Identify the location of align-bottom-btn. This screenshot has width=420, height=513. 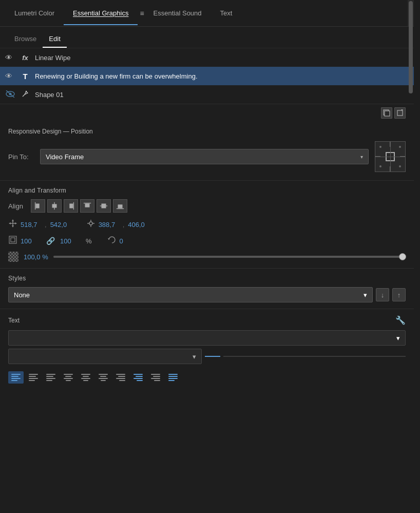
(120, 206).